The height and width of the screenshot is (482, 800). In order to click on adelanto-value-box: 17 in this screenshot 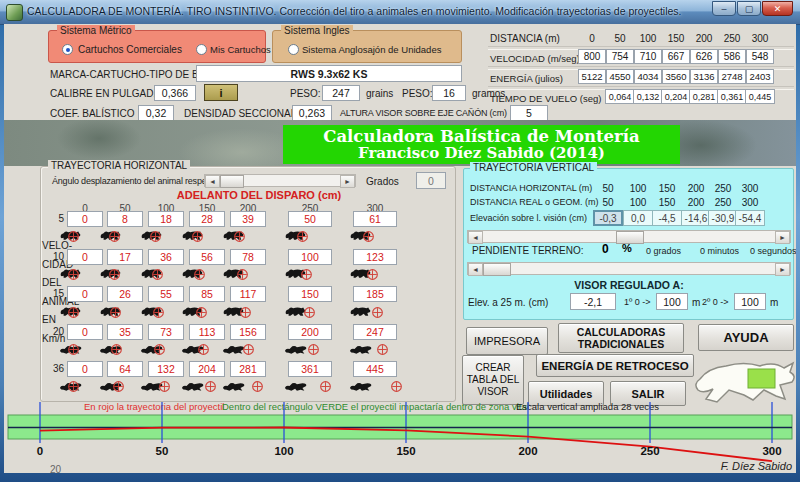, I will do `click(125, 257)`.